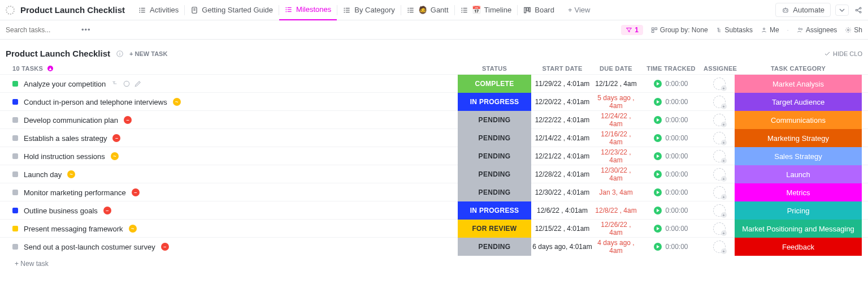  I want to click on task-row: Outline business goals – IN PROGRESS 12/…, so click(434, 210).